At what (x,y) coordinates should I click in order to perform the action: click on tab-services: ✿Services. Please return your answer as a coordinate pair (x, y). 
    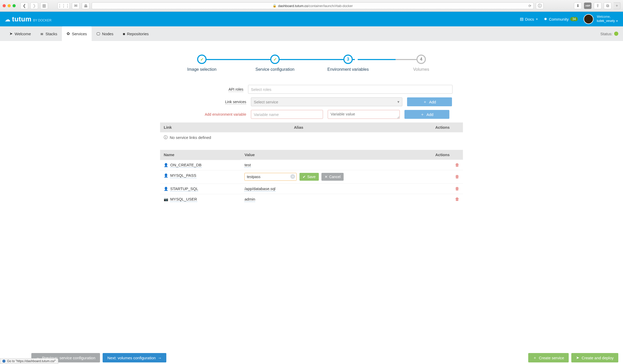
    Looking at the image, I should click on (77, 34).